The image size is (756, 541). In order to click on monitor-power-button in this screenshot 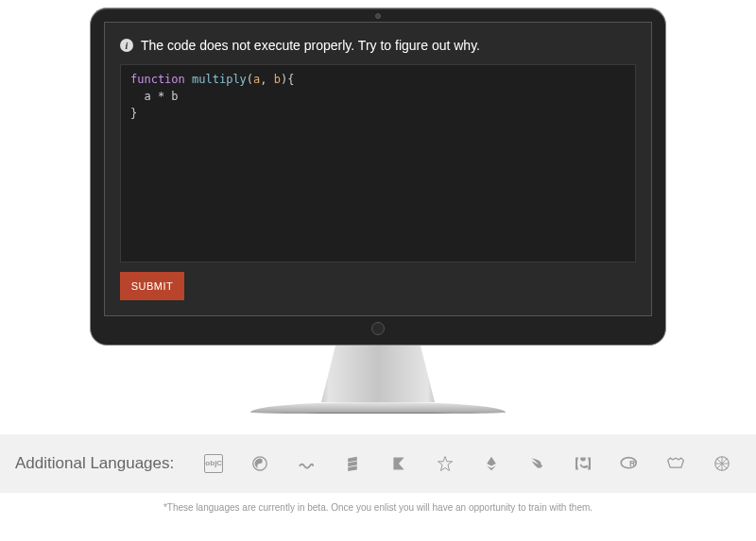, I will do `click(378, 329)`.